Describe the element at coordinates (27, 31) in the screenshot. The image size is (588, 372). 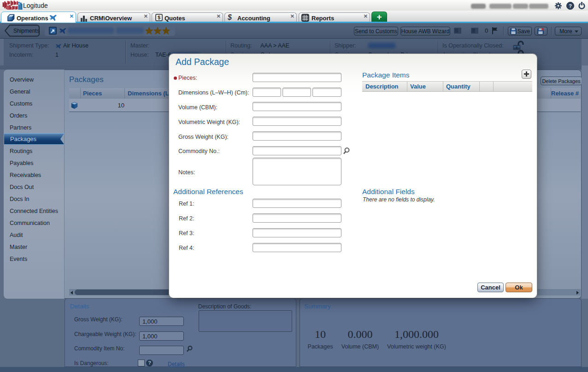
I see `svg-text: Shipments` at that location.